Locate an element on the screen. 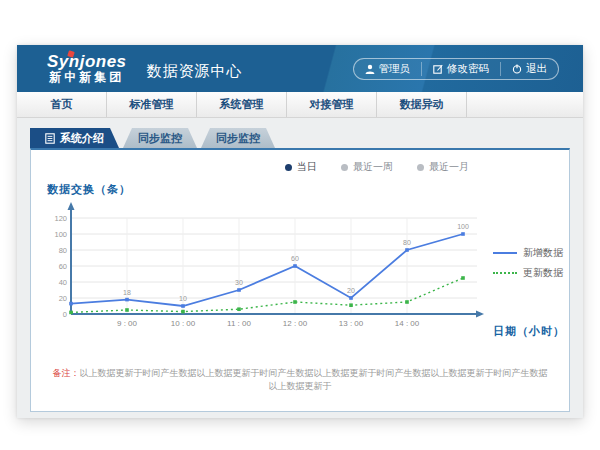 This screenshot has width=600, height=450. filter-last-week: 最近一周 is located at coordinates (367, 167).